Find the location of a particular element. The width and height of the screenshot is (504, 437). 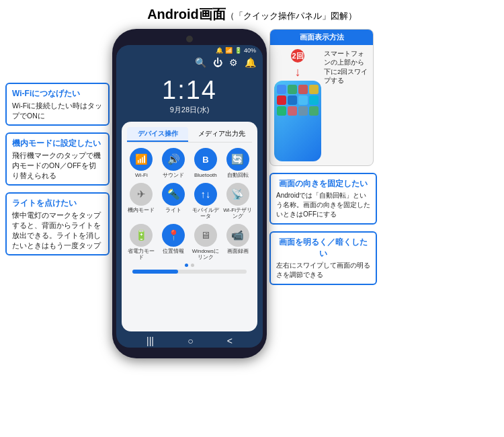

thumb-app-youtube is located at coordinates (303, 89).